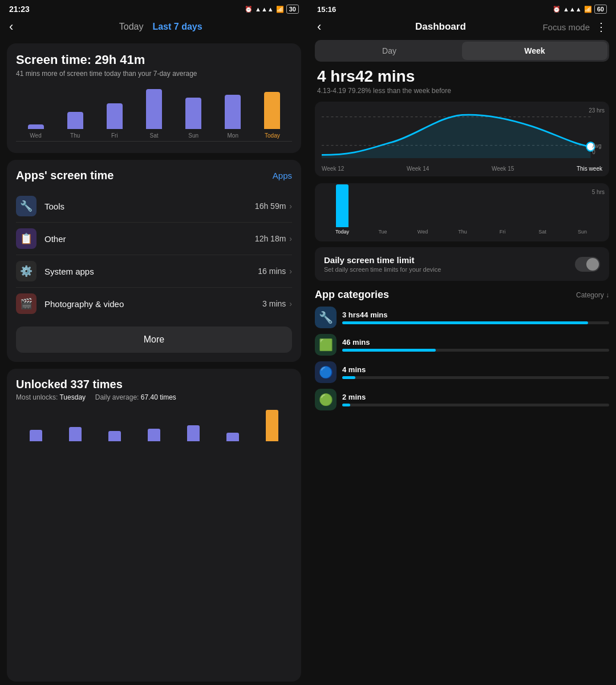  Describe the element at coordinates (154, 136) in the screenshot. I see `bar-label: Sat` at that location.